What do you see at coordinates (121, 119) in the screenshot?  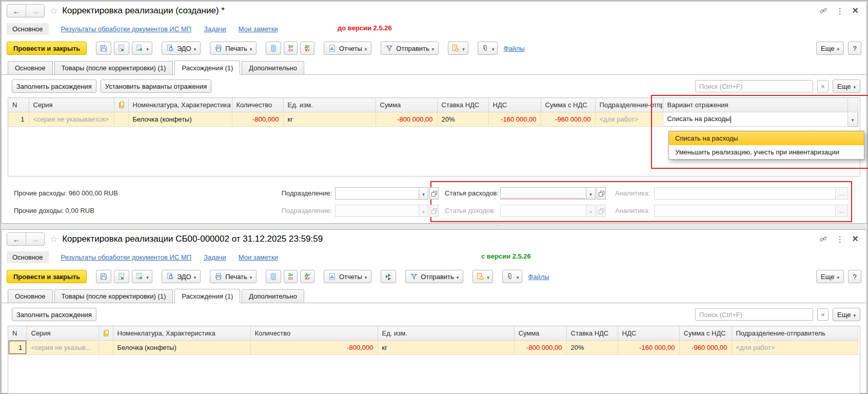 I see `cell-series-lock` at bounding box center [121, 119].